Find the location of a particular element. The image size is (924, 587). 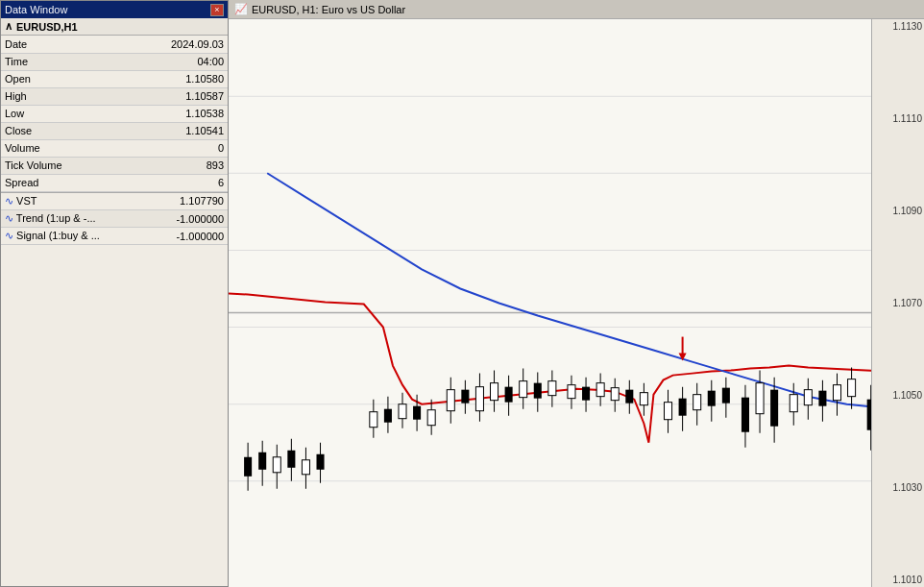

indicator-value: 1.107790 is located at coordinates (188, 202).